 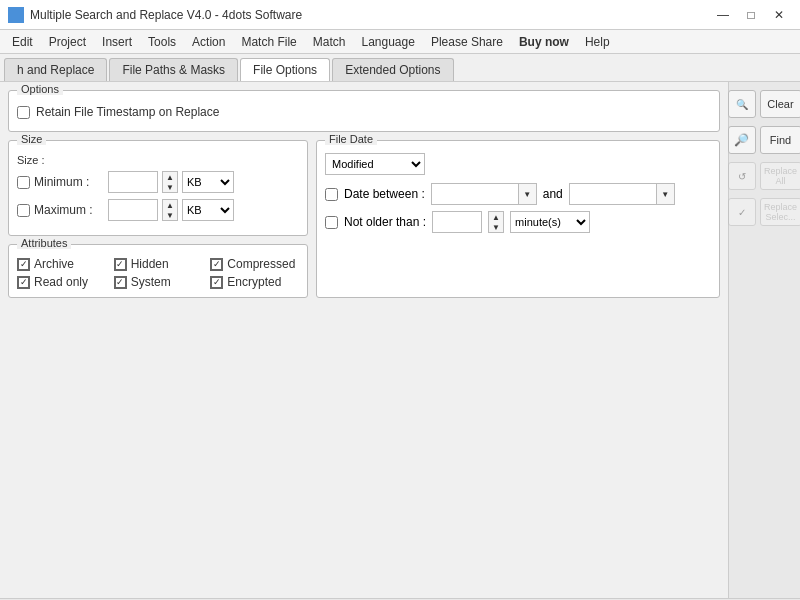 I want to click on attr-compressed-label: Compressed, so click(x=261, y=264).